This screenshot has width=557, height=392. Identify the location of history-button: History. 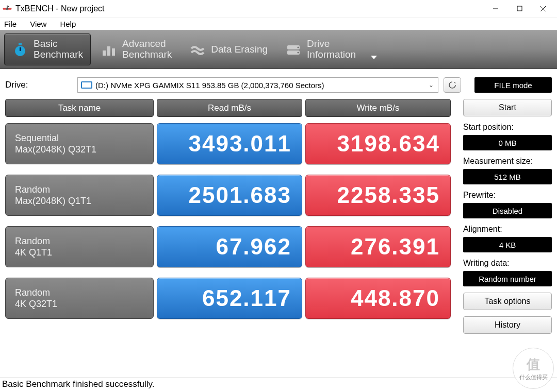
(507, 325).